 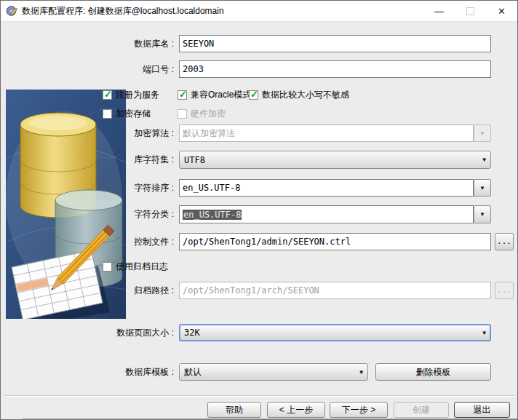 I want to click on port-value: 2003, so click(x=194, y=69).